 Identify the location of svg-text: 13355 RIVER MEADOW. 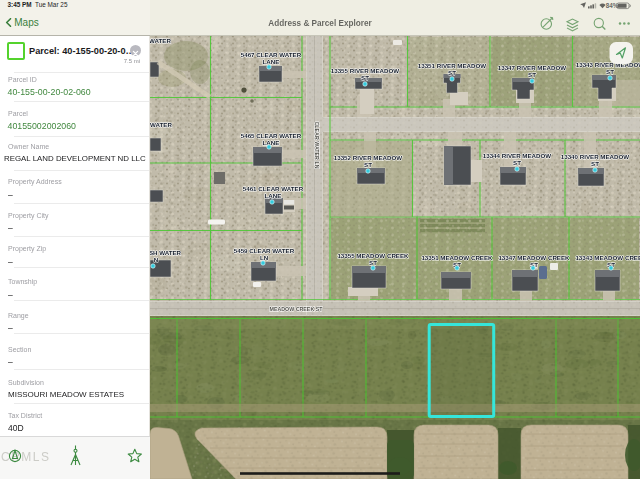
(366, 70).